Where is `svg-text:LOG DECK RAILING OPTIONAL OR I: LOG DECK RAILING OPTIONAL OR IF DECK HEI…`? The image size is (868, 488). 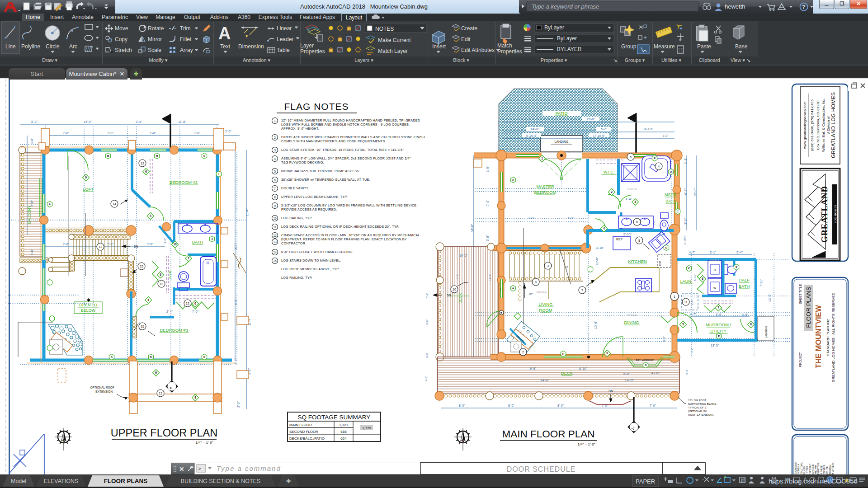
svg-text:LOG DECK RAILING OPTIONAL OR I: LOG DECK RAILING OPTIONAL OR IF DECK HEI… is located at coordinates (340, 227).